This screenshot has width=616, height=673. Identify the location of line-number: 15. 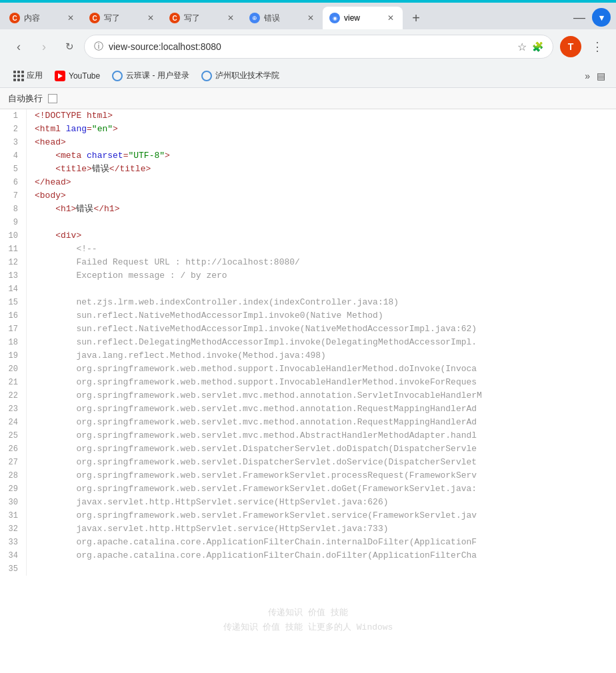
(13, 303).